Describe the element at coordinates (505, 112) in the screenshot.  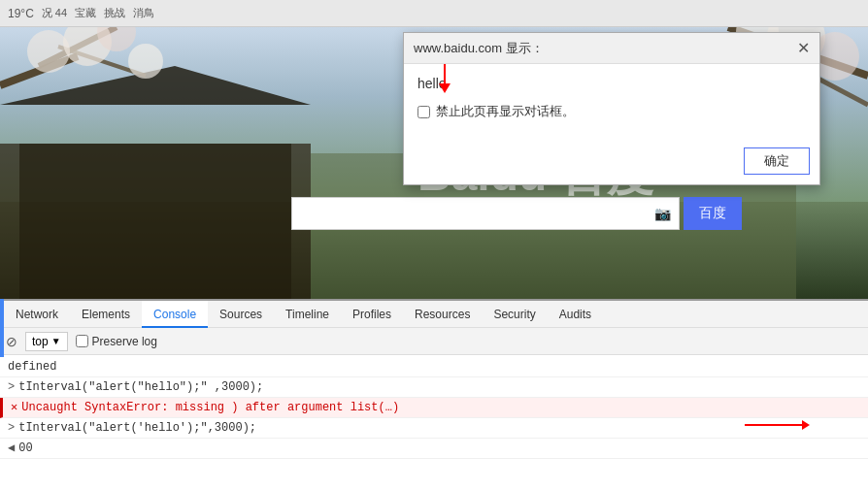
I see `alert-checkbox-label: 禁止此页再显示对话框。` at that location.